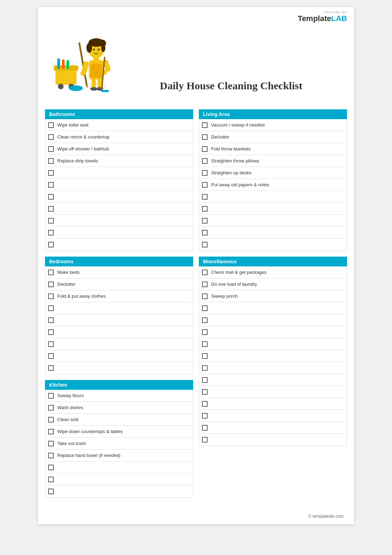 The image size is (392, 555). What do you see at coordinates (119, 149) in the screenshot?
I see `checklist-item: Wipe off shower / bathtub` at bounding box center [119, 149].